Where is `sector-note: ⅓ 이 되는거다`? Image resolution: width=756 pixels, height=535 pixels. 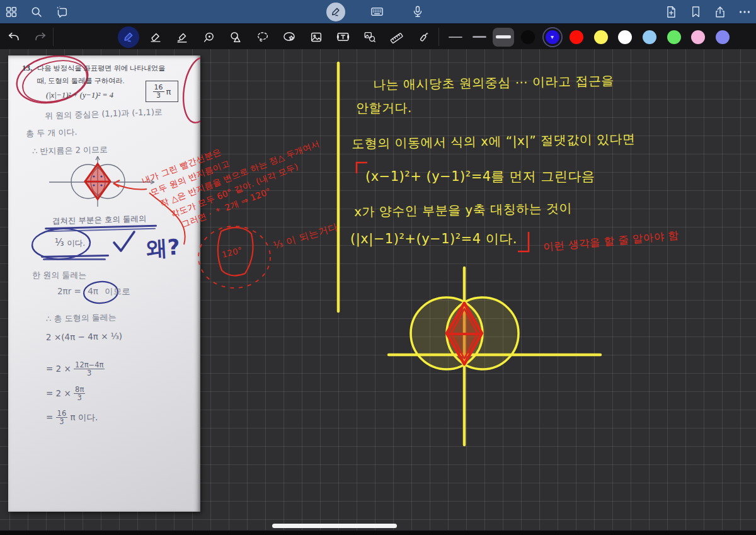 sector-note: ⅓ 이 되는거다 is located at coordinates (306, 237).